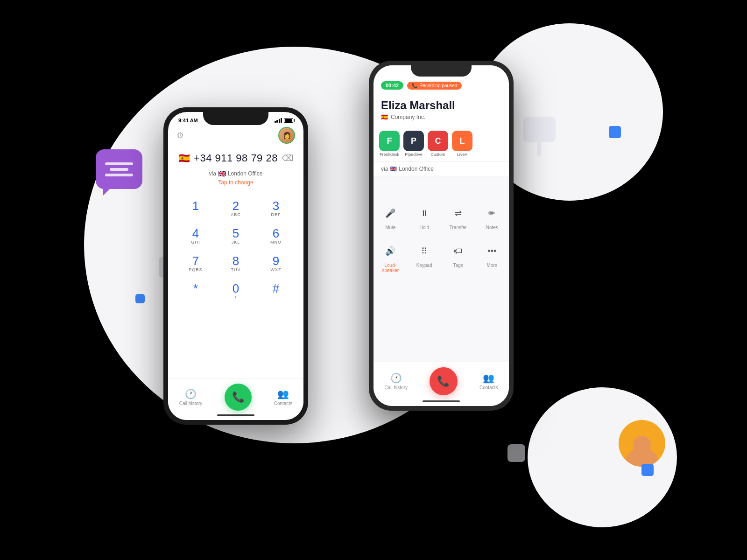 This screenshot has height=560, width=747. I want to click on avatar: 👩, so click(287, 135).